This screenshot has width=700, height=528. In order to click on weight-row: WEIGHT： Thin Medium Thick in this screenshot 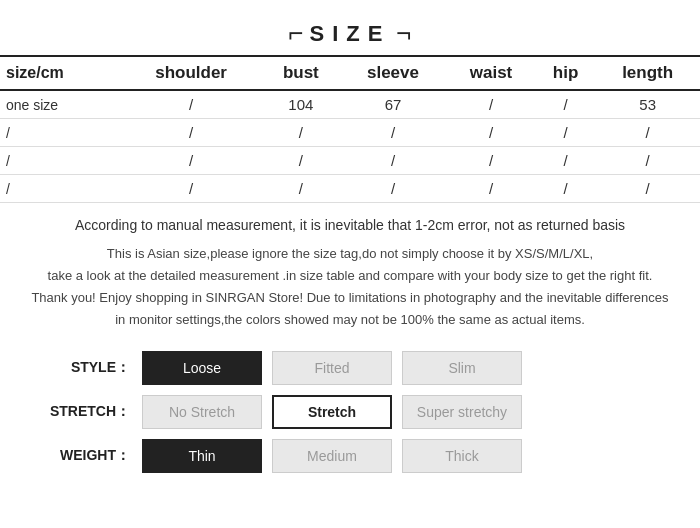, I will do `click(350, 456)`.